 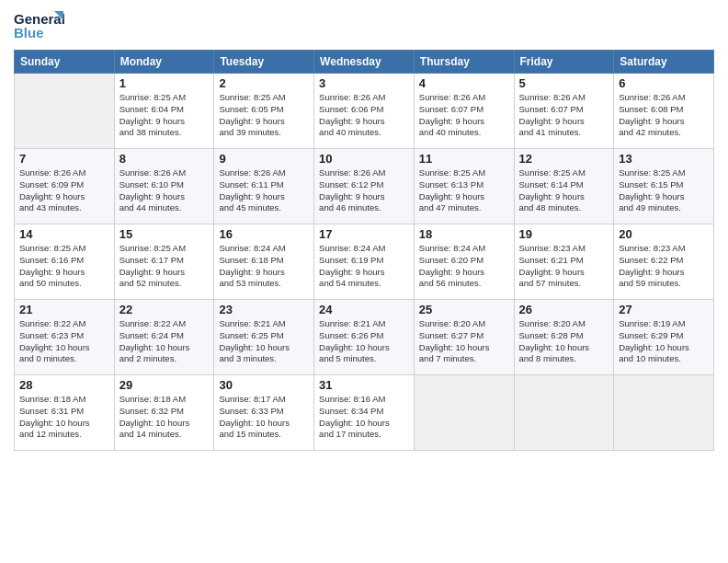 I want to click on calendar-cell: 6Sunrise: 8:26 AM Sunset: 6:08 PM Daylig…, so click(x=664, y=111).